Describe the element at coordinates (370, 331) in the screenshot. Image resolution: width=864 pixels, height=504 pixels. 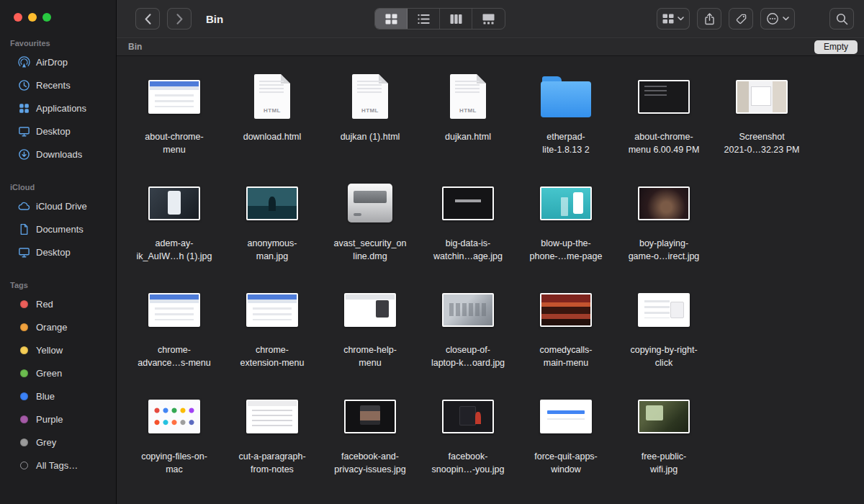
I see `file-chrome-help-menu: chrome-help-menu` at that location.